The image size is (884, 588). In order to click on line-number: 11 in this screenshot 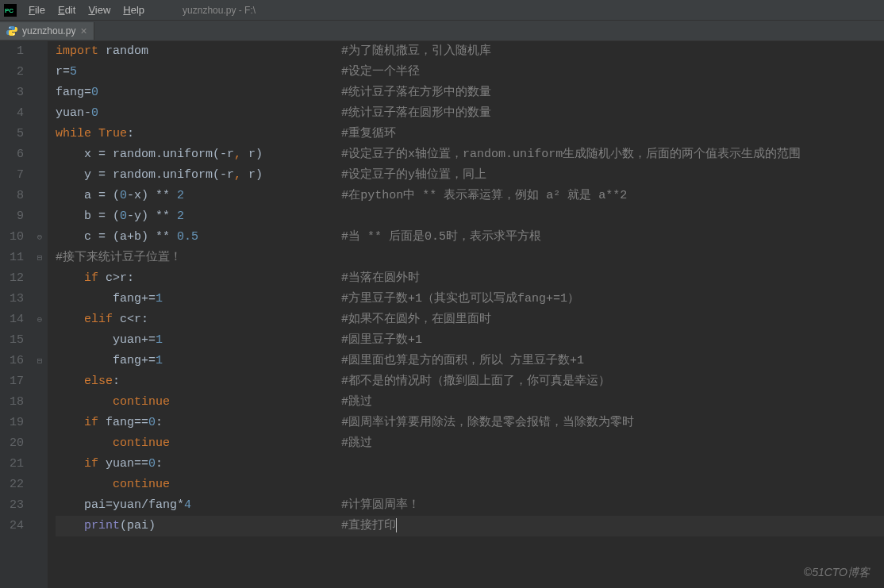, I will do `click(12, 258)`.